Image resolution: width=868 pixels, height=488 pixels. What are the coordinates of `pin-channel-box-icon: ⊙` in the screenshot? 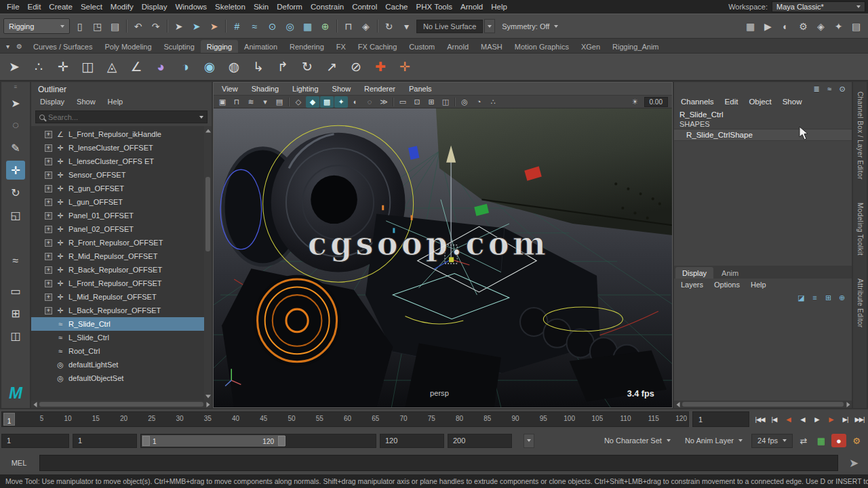 It's located at (842, 89).